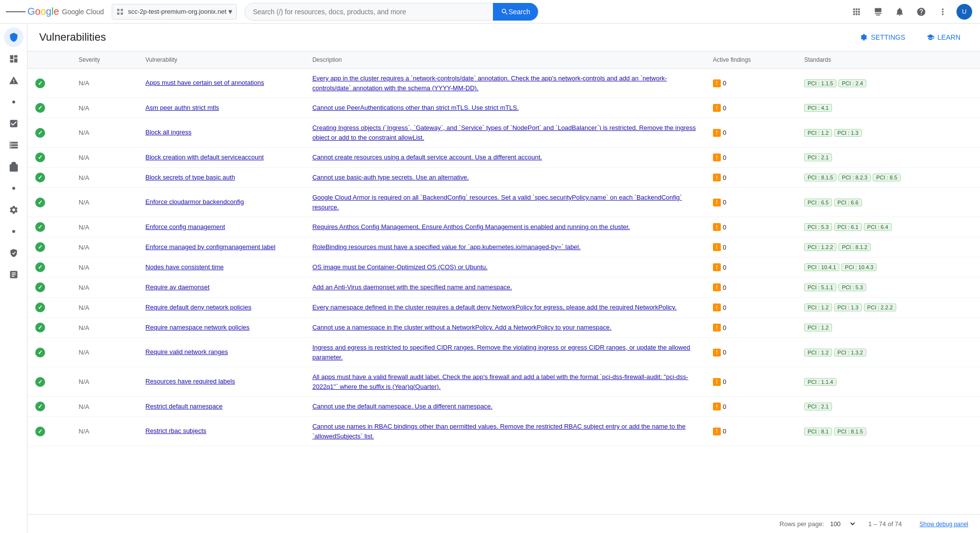  Describe the element at coordinates (221, 431) in the screenshot. I see `cell-vulnerability-name: Restrict rbac subjects` at that location.